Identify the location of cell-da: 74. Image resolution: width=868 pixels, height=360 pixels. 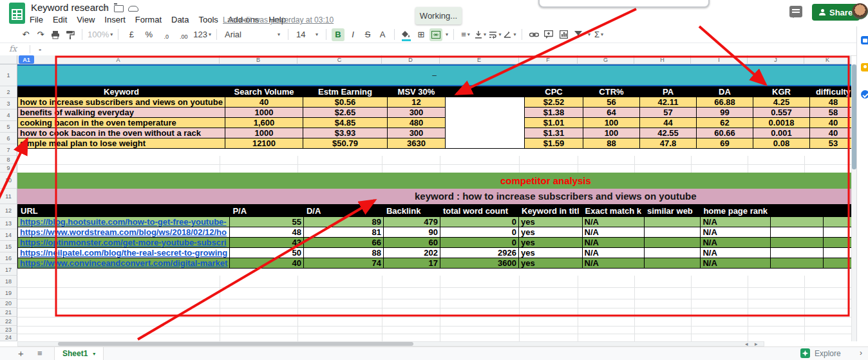
(343, 263).